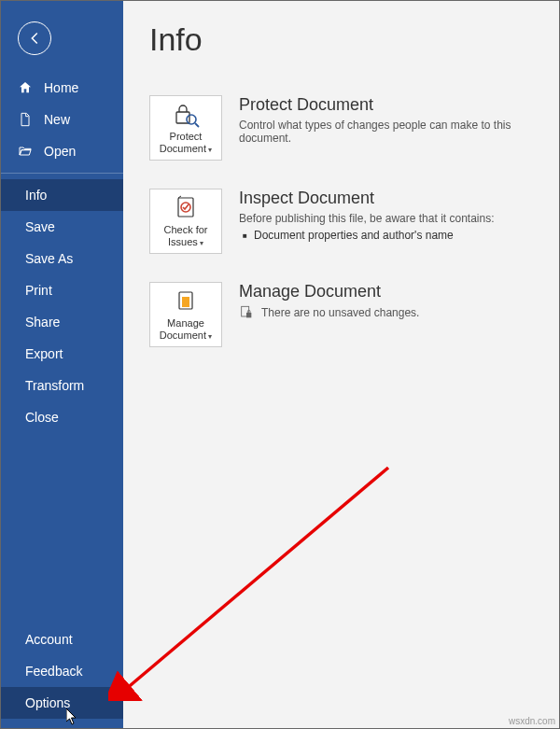 The image size is (560, 729). What do you see at coordinates (532, 721) in the screenshot?
I see `watermark: wsxdn.com` at bounding box center [532, 721].